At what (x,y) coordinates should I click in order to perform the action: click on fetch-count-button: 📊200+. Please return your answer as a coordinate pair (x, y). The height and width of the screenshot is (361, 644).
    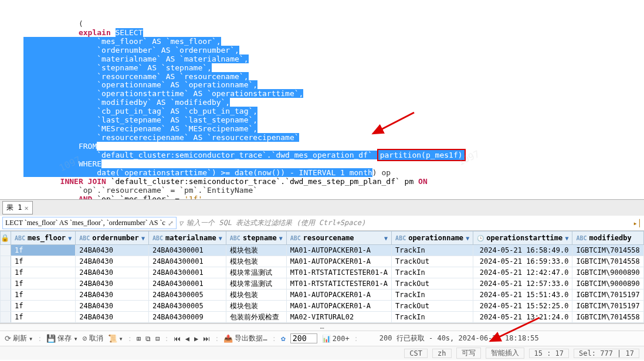
    Looking at the image, I should click on (335, 339).